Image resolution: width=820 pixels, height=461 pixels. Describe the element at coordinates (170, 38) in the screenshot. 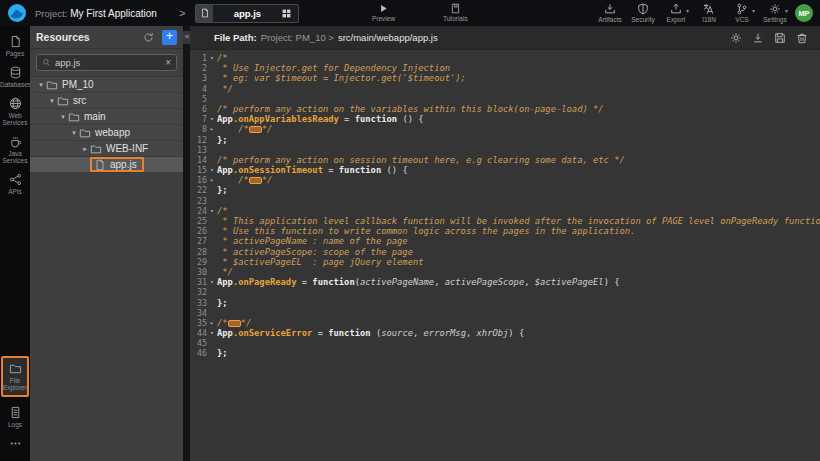

I see `add-resource-button: +` at that location.